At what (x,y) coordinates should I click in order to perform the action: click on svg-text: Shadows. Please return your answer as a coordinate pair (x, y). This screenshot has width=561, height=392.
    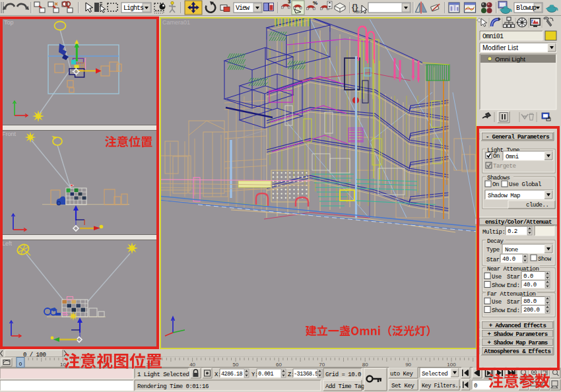
    Looking at the image, I should click on (498, 178).